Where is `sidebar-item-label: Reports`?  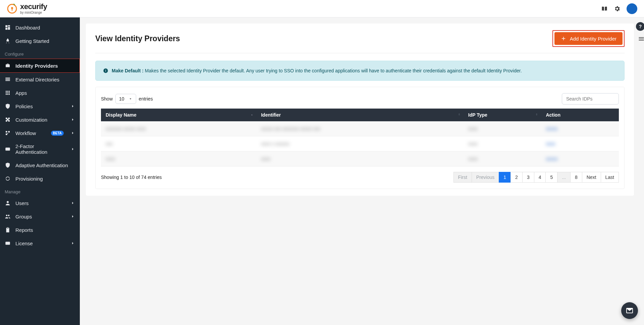
sidebar-item-label: Reports is located at coordinates (45, 230).